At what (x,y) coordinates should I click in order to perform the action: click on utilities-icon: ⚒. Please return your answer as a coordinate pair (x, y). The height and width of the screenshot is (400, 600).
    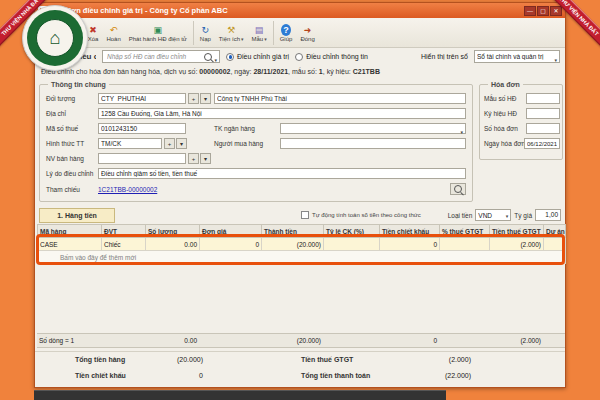
    Looking at the image, I should click on (231, 30).